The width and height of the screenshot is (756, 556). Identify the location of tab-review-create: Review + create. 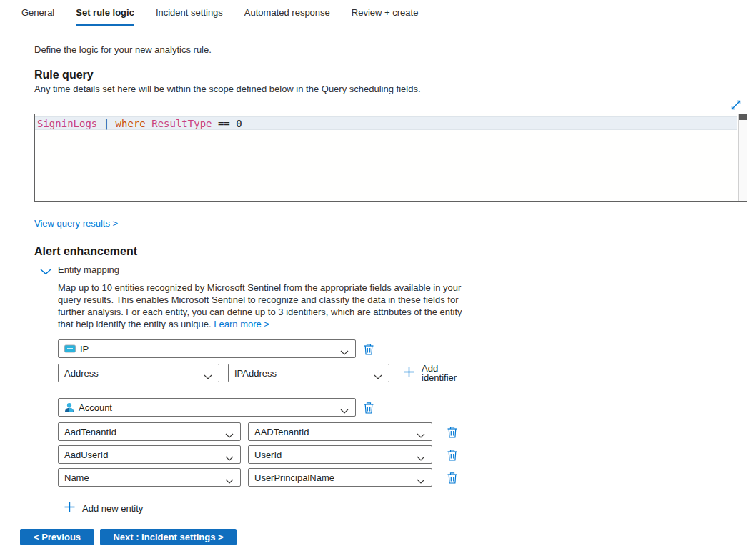
(385, 16).